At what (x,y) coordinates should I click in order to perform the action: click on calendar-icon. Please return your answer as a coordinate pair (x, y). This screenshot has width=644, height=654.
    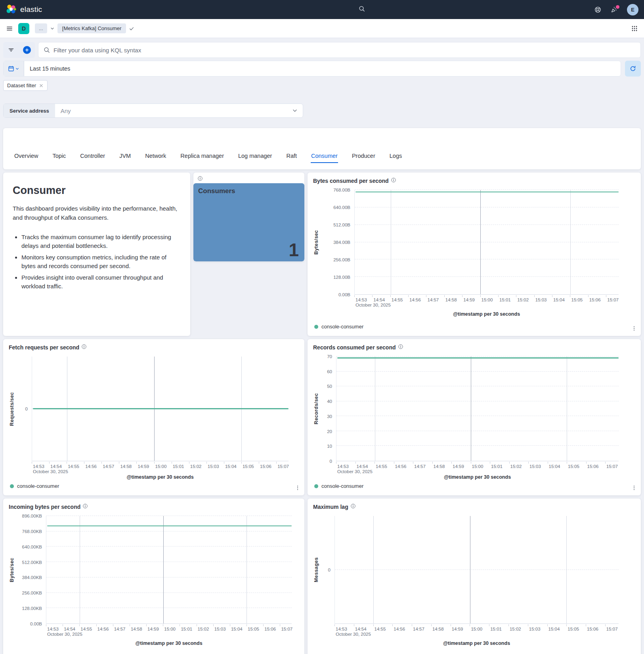
    Looking at the image, I should click on (14, 69).